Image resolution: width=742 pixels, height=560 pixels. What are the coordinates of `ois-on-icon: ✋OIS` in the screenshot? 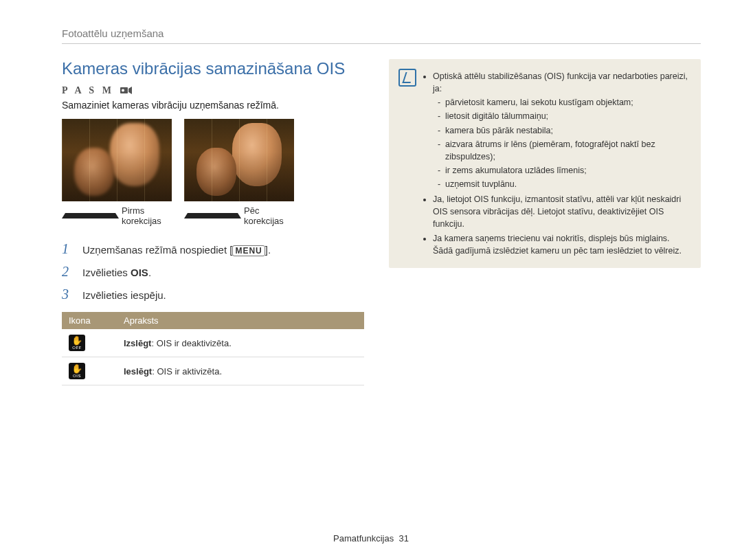 It's located at (77, 371).